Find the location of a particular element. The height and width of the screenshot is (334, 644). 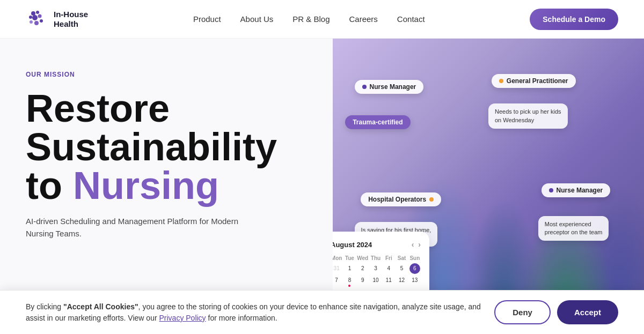

cal-day: 3 is located at coordinates (376, 269).